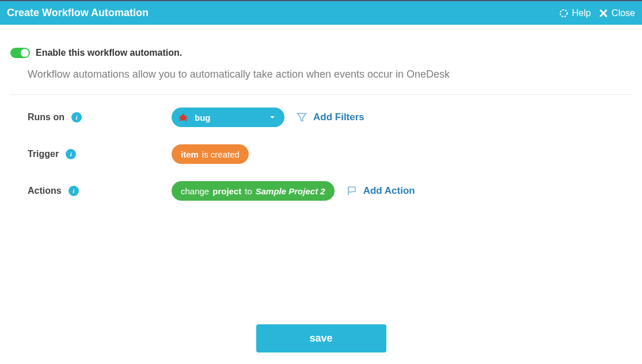  What do you see at coordinates (321, 53) in the screenshot?
I see `enable-row: Enable this workflow automation.` at bounding box center [321, 53].